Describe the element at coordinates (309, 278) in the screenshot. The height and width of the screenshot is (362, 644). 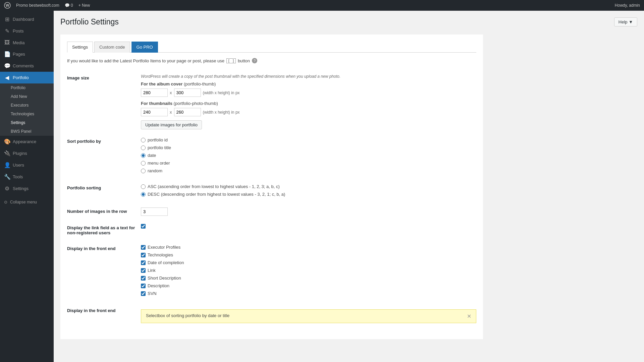
I see `front-item-short-description: Short Description` at that location.